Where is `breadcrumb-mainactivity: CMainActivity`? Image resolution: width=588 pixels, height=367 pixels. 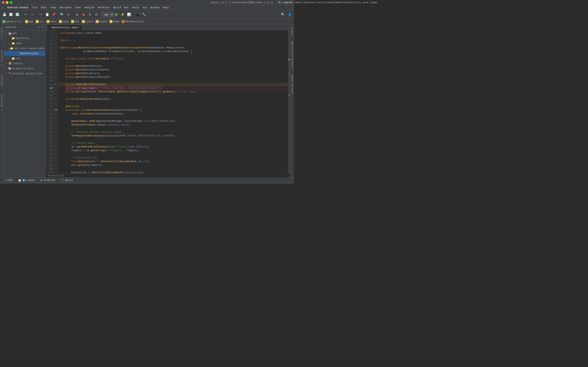
breadcrumb-mainactivity: CMainActivity is located at coordinates (133, 21).